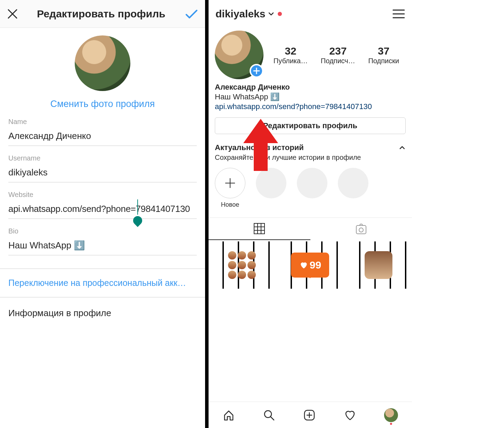  I want to click on profile-info-heading: Информация в профиле, so click(103, 308).